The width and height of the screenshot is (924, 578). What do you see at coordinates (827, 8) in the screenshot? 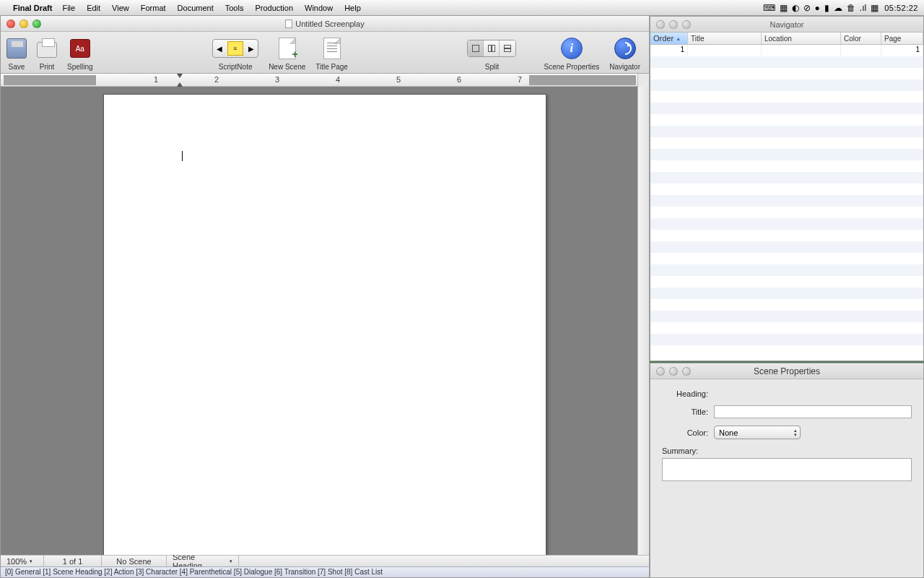
I see `status-icon: ▮` at bounding box center [827, 8].